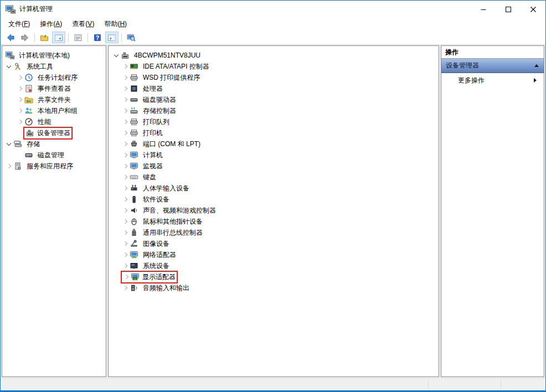  Describe the element at coordinates (274, 188) in the screenshot. I see `device-category-hid: 人体学输入设备` at that location.